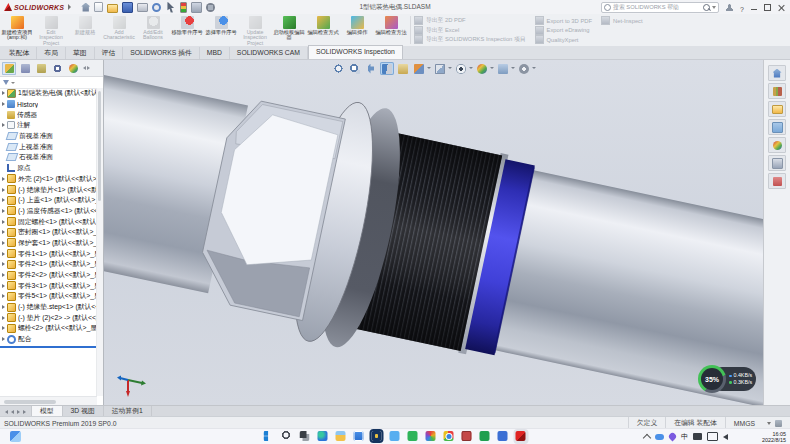 The height and width of the screenshot is (444, 790). I want to click on tree-item: (-) 温度传感器<1> (默认<<默认>_, so click(48, 212).